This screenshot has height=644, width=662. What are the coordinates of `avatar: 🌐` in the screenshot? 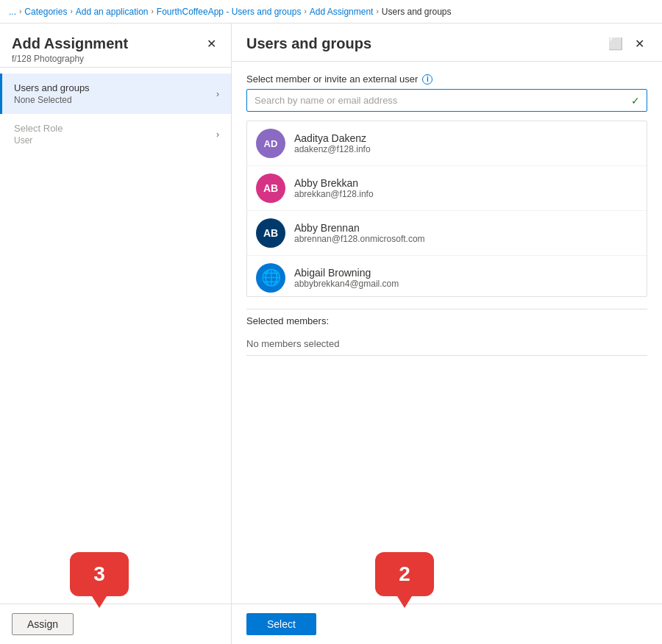 It's located at (271, 278).